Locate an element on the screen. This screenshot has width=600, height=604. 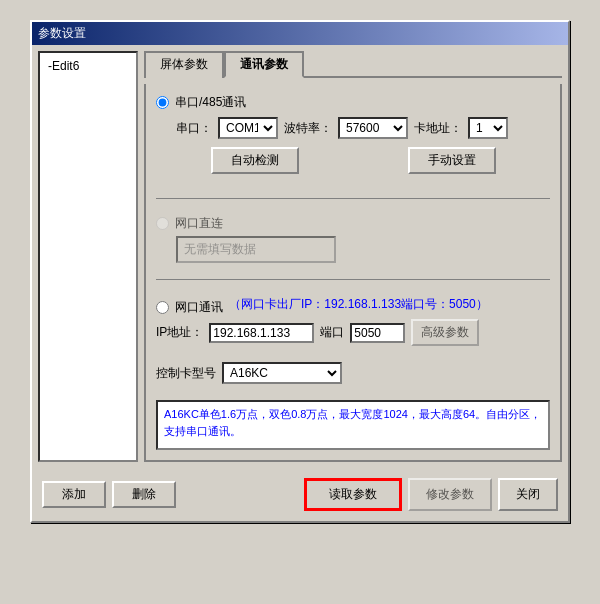
serial-radio-label: 串口/485通讯 is located at coordinates (210, 102).